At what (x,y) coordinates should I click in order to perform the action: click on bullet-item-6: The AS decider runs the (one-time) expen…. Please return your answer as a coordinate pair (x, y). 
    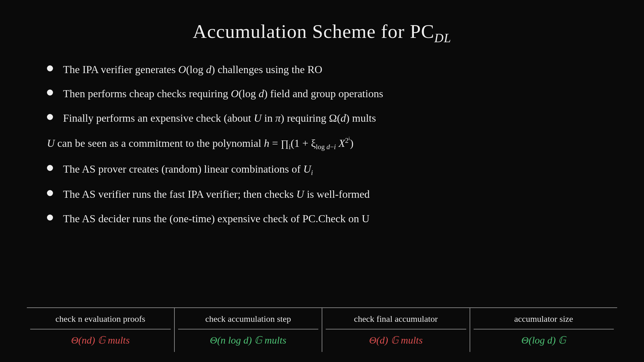
    Looking at the image, I should click on (332, 219).